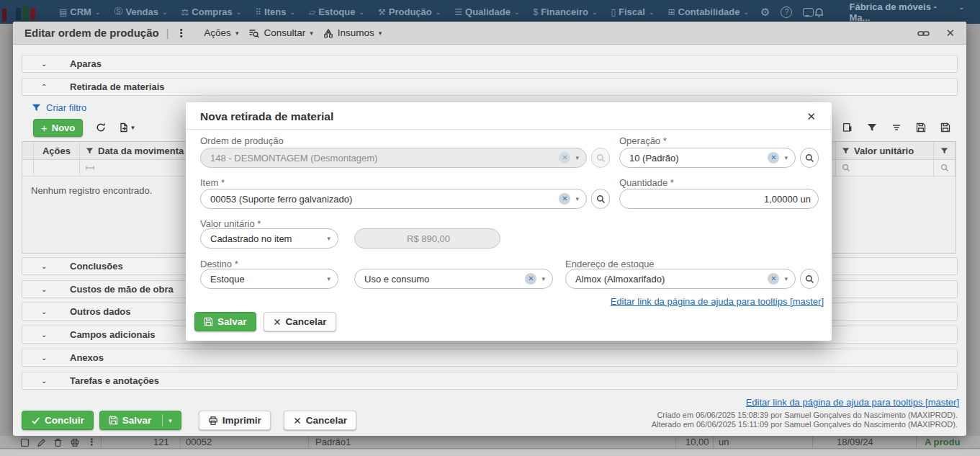 The height and width of the screenshot is (456, 980). Describe the element at coordinates (872, 128) in the screenshot. I see `filter-funnel-icon` at that location.